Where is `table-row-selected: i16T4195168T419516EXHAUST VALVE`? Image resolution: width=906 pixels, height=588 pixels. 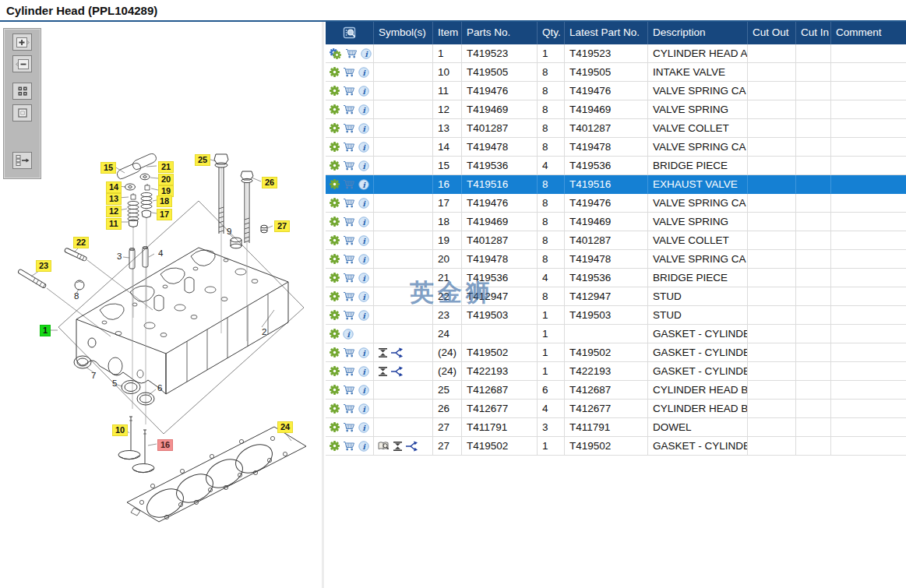
table-row-selected: i16T4195168T419516EXHAUST VALVE is located at coordinates (615, 185).